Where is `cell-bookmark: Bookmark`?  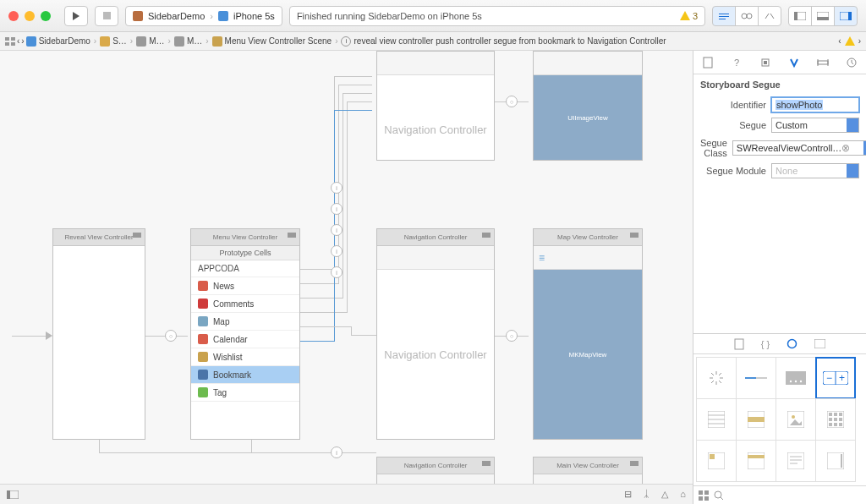 cell-bookmark: Bookmark is located at coordinates (245, 375).